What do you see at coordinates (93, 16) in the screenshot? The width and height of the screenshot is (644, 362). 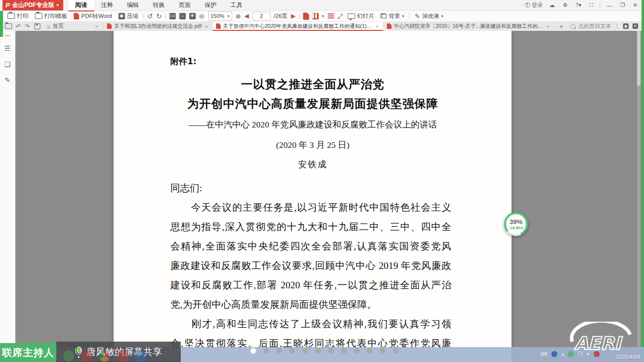 I see `pdf-to-word-button: PDF转Word` at bounding box center [93, 16].